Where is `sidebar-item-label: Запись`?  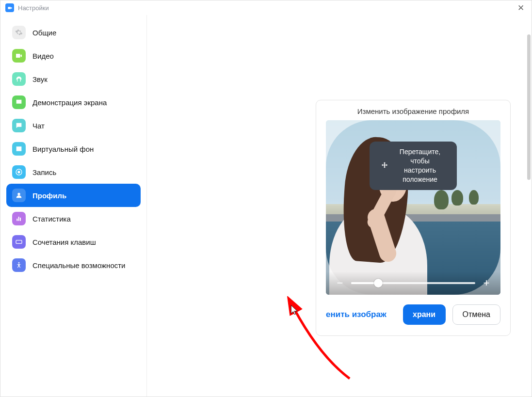
sidebar-item-label: Запись is located at coordinates (45, 173).